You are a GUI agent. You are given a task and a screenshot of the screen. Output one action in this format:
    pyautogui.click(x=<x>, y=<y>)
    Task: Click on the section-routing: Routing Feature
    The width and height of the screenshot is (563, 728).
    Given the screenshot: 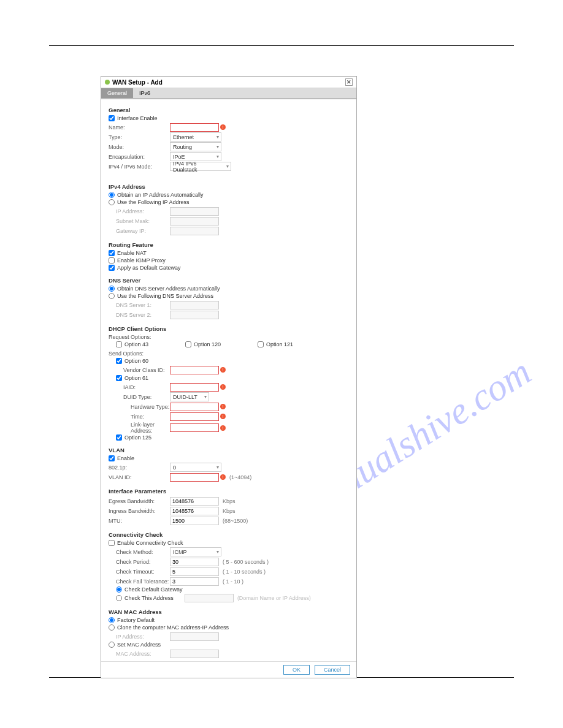 What is the action you would take?
    pyautogui.click(x=229, y=245)
    